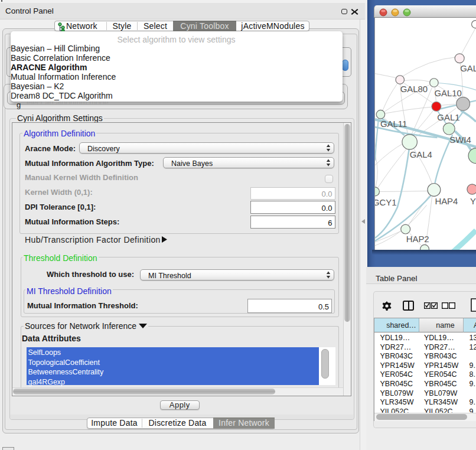 Image resolution: width=476 pixels, height=450 pixels. I want to click on svg-text: GAL11, so click(393, 124).